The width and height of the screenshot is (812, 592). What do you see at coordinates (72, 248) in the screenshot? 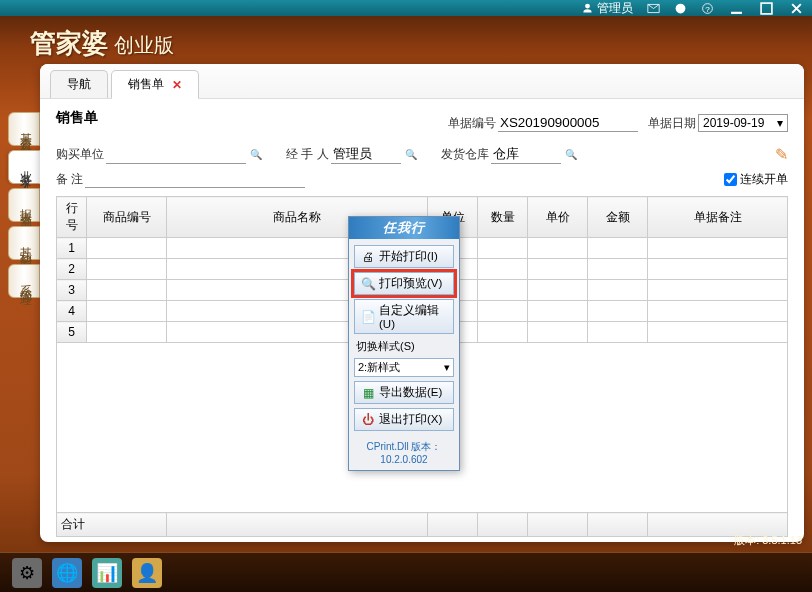
I see `rownum-cell: 1` at bounding box center [72, 248].